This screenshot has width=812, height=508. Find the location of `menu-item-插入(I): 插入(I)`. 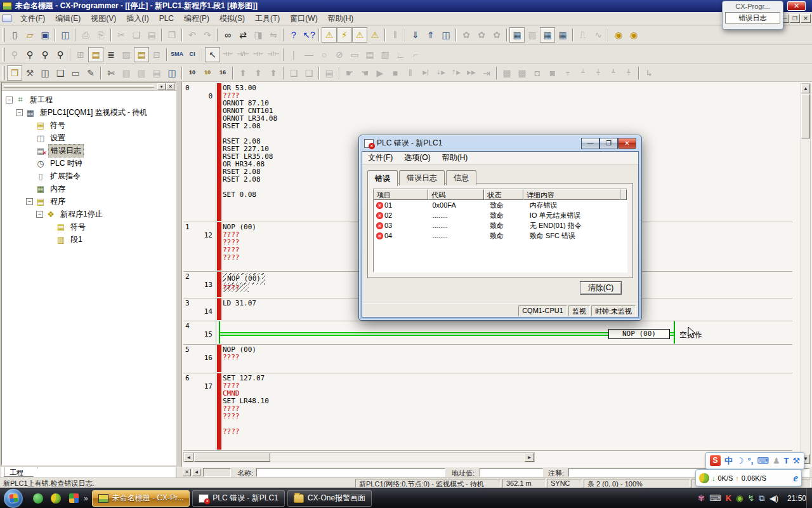

menu-item-插入(I): 插入(I) is located at coordinates (137, 19).